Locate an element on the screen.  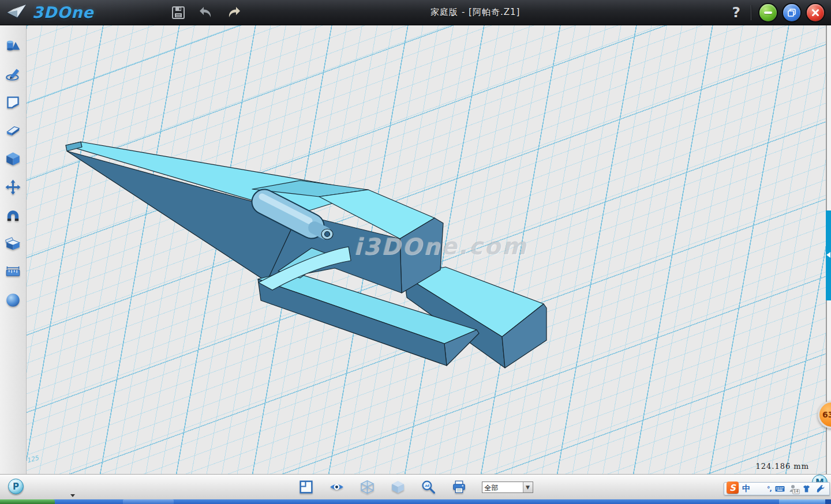
move-icon is located at coordinates (13, 187).